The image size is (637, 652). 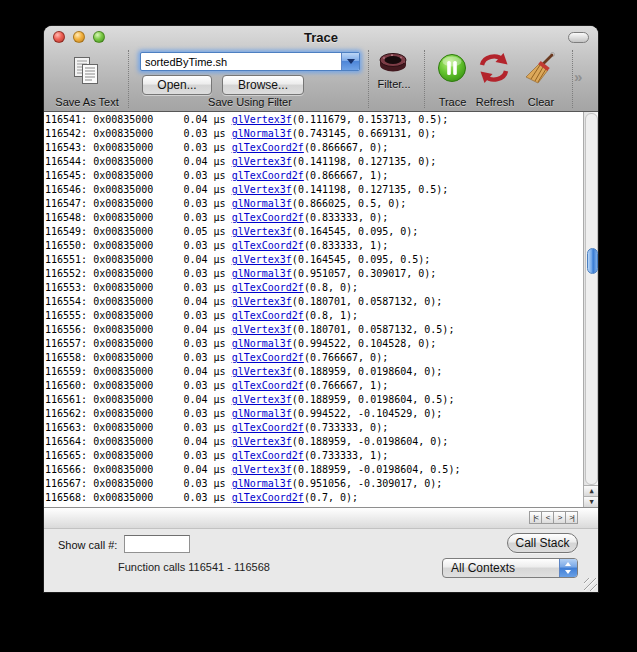 What do you see at coordinates (321, 38) in the screenshot?
I see `window-title: Trace` at bounding box center [321, 38].